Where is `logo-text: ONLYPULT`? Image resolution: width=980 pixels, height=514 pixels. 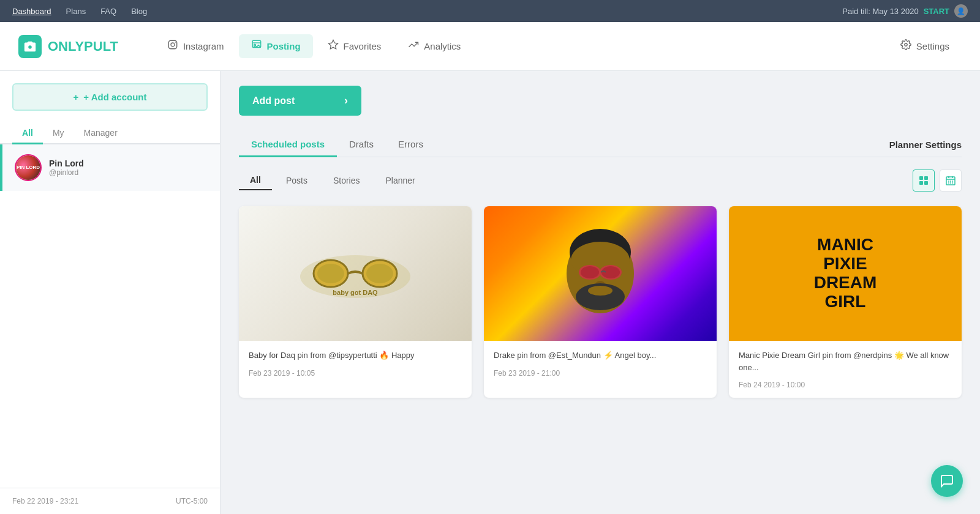 logo-text: ONLYPULT is located at coordinates (83, 47).